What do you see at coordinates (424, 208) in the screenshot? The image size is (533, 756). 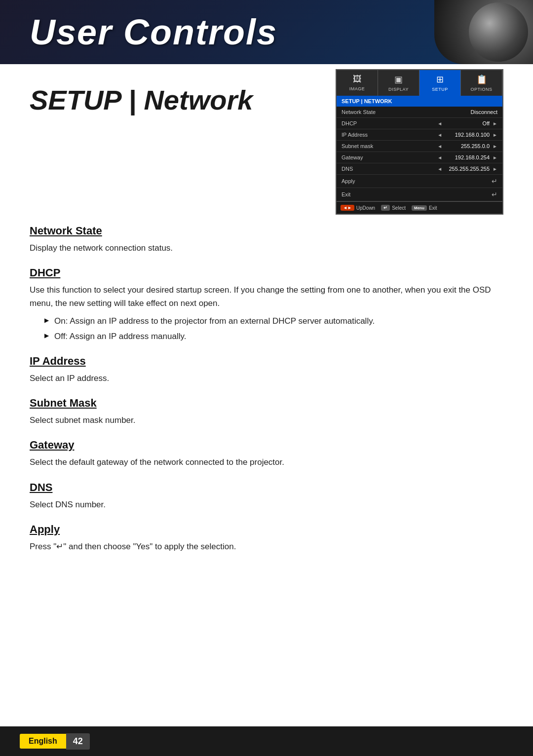 I see `osd-footer-exit: Menu Exit` at bounding box center [424, 208].